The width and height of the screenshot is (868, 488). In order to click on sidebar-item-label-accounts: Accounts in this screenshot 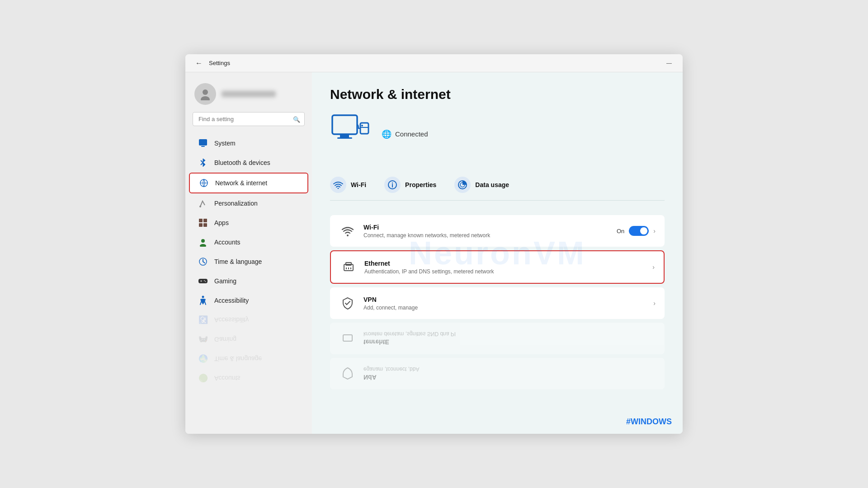, I will do `click(227, 242)`.